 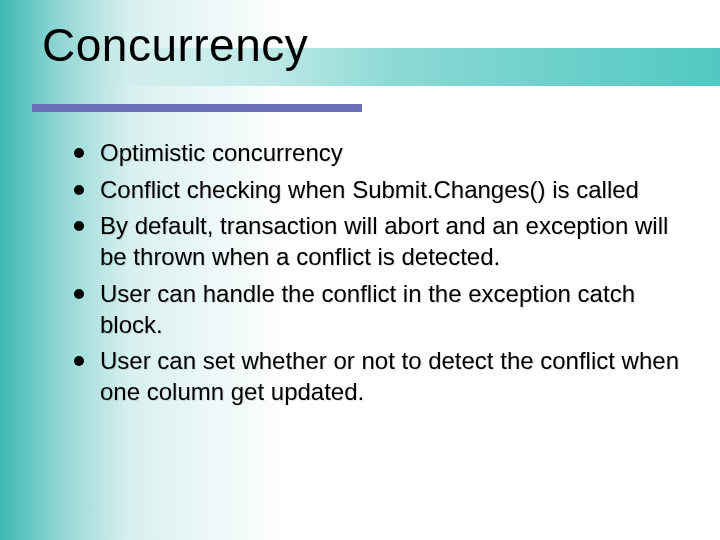 What do you see at coordinates (197, 108) in the screenshot?
I see `accent-bar` at bounding box center [197, 108].